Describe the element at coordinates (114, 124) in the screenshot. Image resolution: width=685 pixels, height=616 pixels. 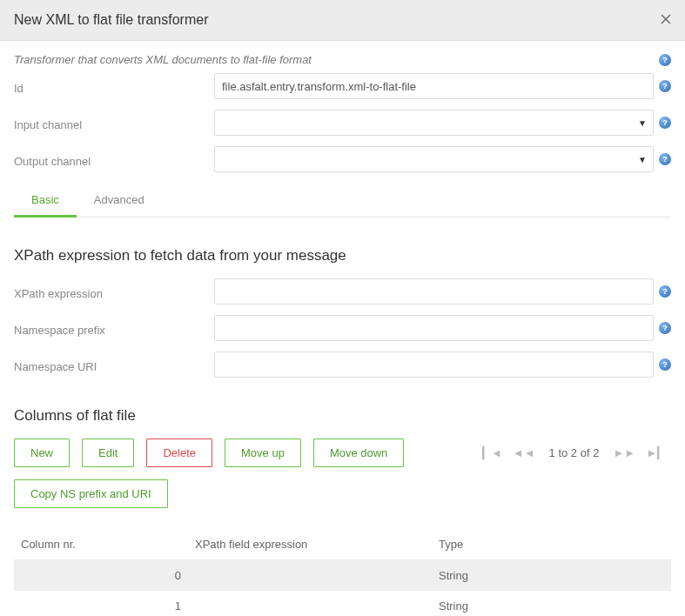
I see `input-channel-label: Input channel` at that location.